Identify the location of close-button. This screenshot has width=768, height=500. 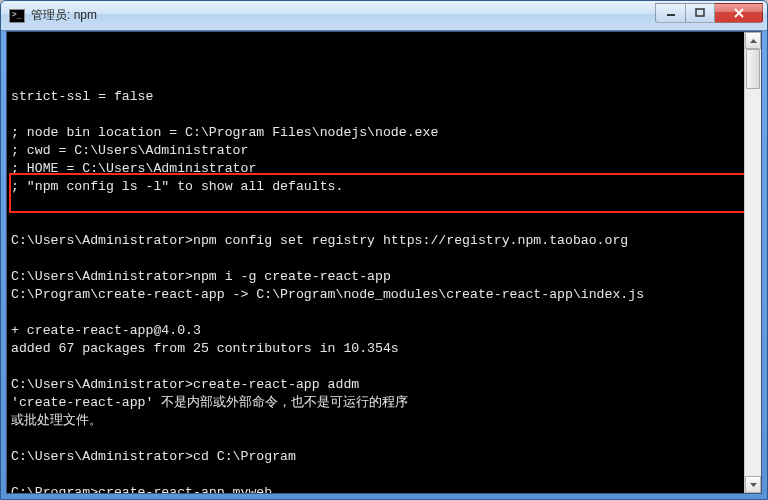
(739, 13).